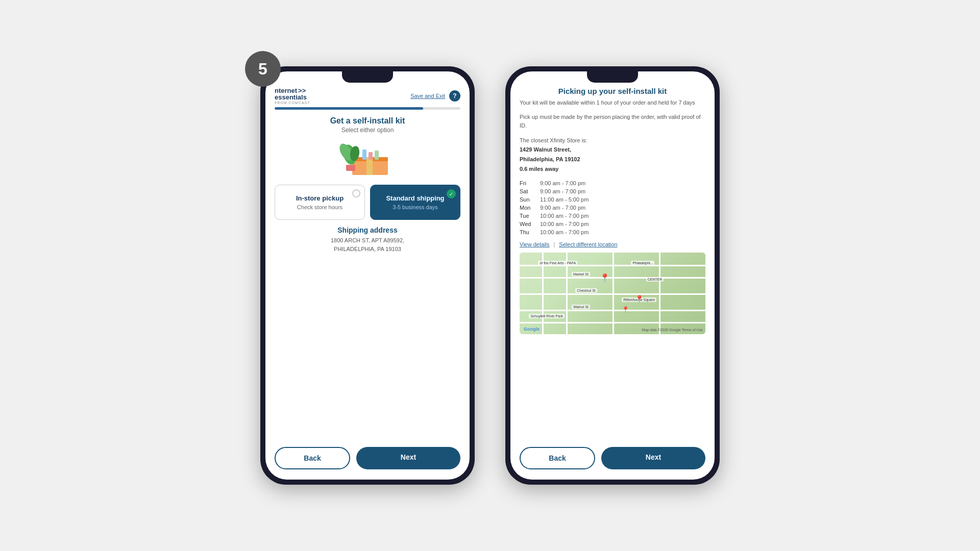 The image size is (980, 551). I want to click on pickup-title: Picking up your self-install kit, so click(612, 91).